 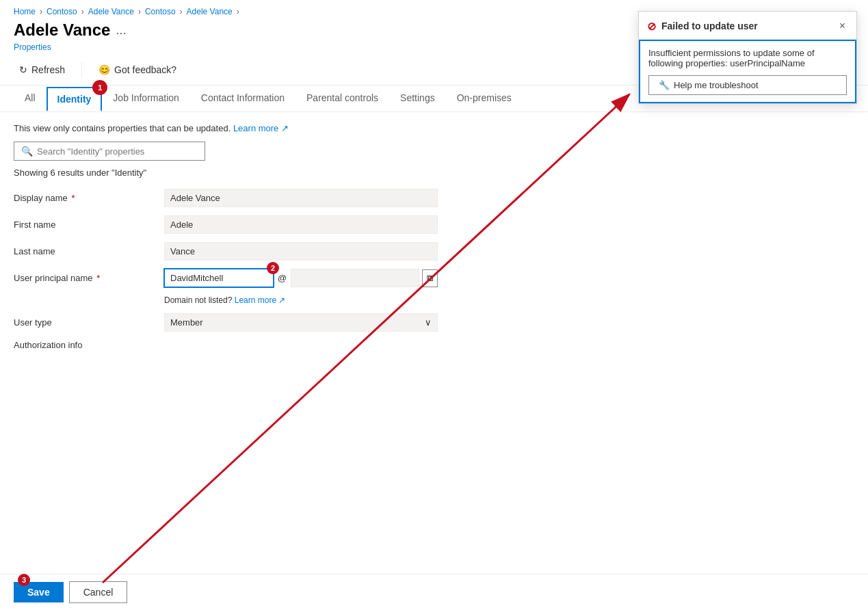 I want to click on toolbar-divider, so click(x=82, y=70).